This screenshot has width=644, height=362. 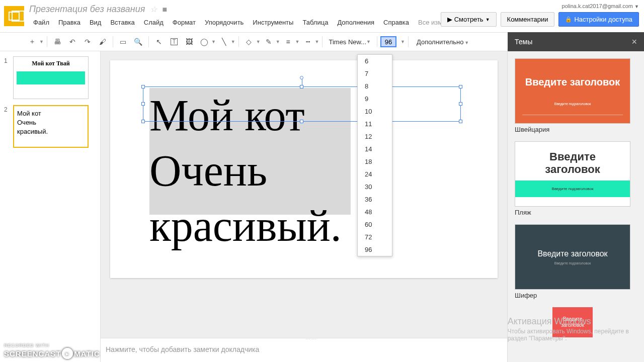 I want to click on paint-format-button: 🖌, so click(x=103, y=42).